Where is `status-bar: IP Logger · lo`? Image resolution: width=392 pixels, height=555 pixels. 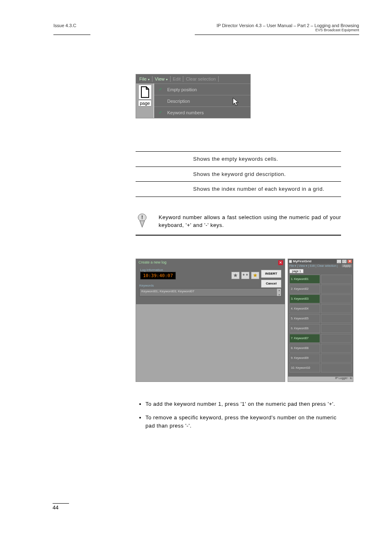 status-bar: IP Logger · lo is located at coordinates (321, 379).